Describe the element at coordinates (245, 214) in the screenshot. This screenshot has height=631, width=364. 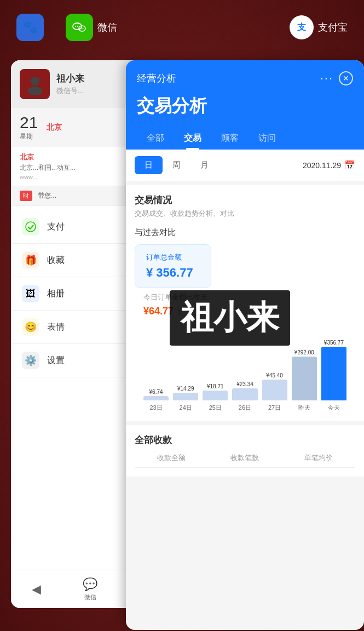
I see `transaction-subtitle: 交易成交、收款趋势分析、对比` at that location.